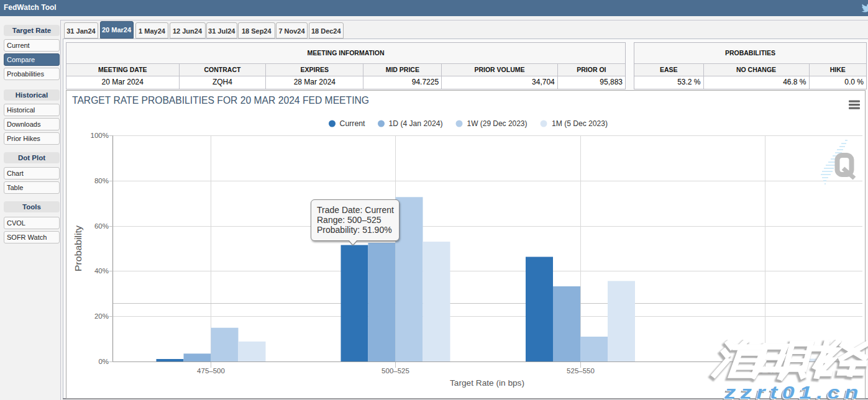 This screenshot has height=400, width=868. Describe the element at coordinates (221, 101) in the screenshot. I see `svg-text:TARGET RATE PROBABILITIES FOR: TARGET RATE PROBABILITIES FOR 20 MAR 202…` at that location.